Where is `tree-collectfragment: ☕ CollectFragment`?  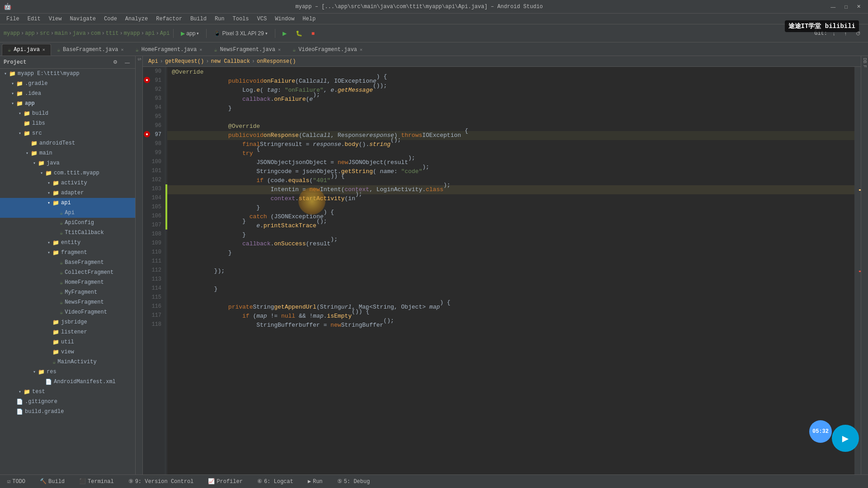 tree-collectfragment: ☕ CollectFragment is located at coordinates (68, 272).